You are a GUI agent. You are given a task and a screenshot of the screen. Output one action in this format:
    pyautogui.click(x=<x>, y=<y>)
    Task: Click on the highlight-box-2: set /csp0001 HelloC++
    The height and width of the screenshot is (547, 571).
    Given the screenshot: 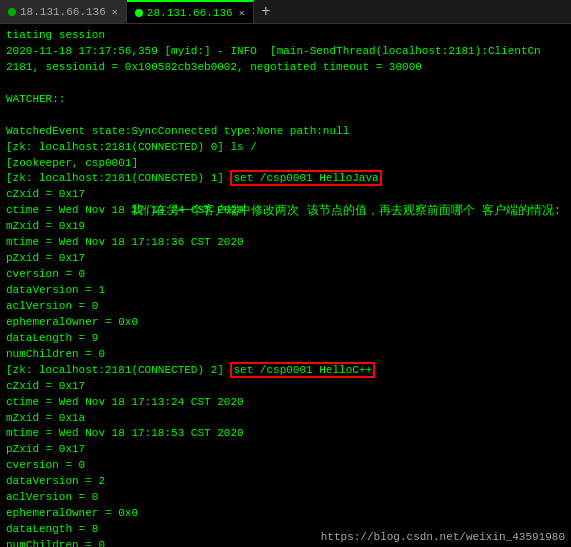 What is the action you would take?
    pyautogui.click(x=302, y=370)
    